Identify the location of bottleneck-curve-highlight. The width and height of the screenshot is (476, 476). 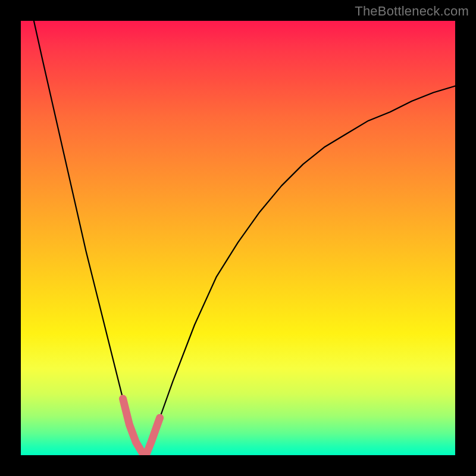
(142, 426).